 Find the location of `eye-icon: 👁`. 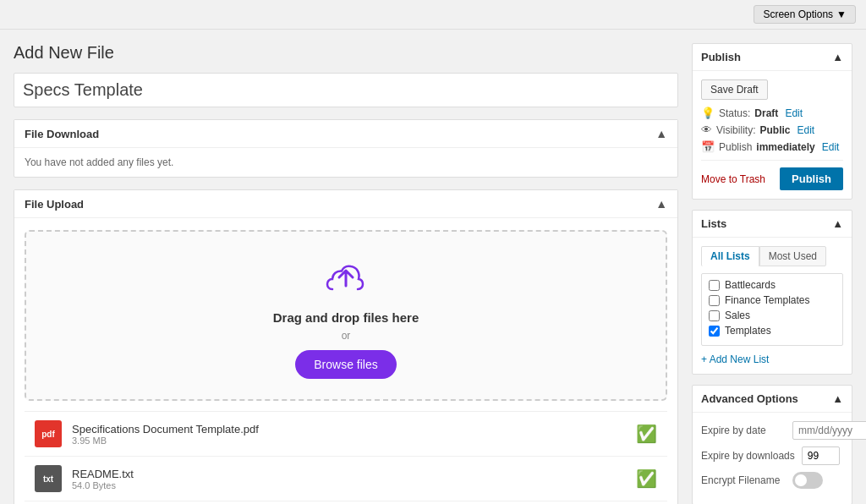

eye-icon: 👁 is located at coordinates (707, 130).